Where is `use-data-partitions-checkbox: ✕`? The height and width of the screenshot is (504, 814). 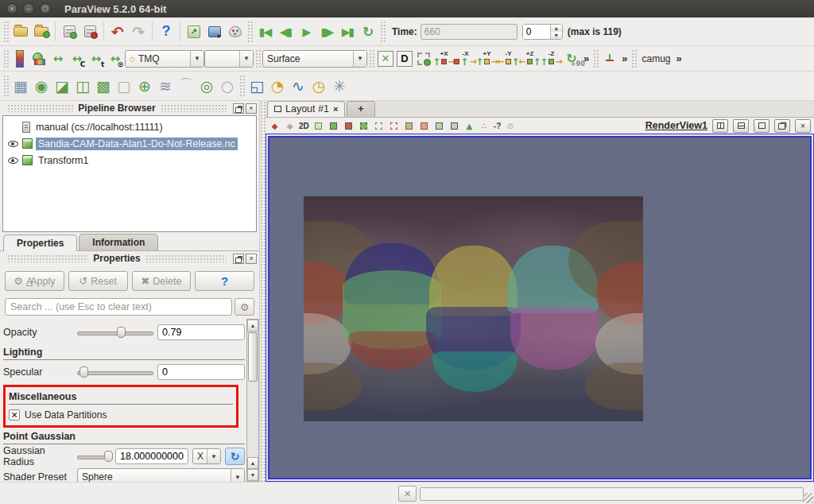
use-data-partitions-checkbox: ✕ is located at coordinates (14, 415).